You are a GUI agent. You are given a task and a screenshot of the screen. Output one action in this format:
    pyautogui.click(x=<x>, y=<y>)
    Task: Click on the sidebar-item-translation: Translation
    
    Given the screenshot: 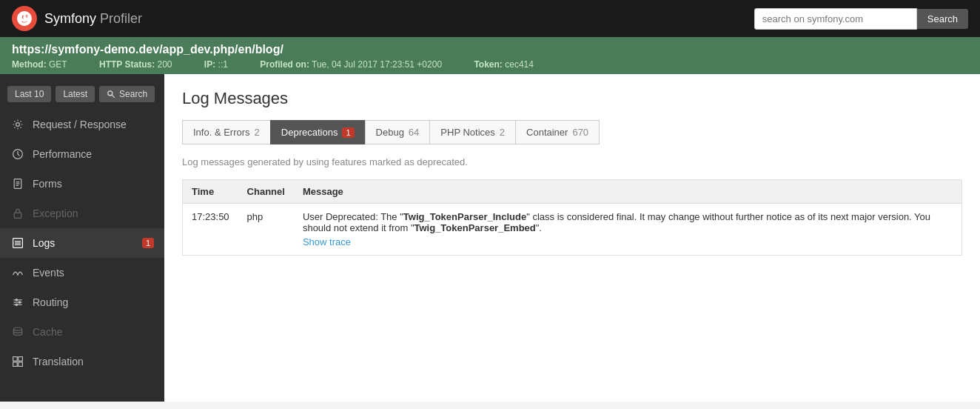 What is the action you would take?
    pyautogui.click(x=82, y=362)
    